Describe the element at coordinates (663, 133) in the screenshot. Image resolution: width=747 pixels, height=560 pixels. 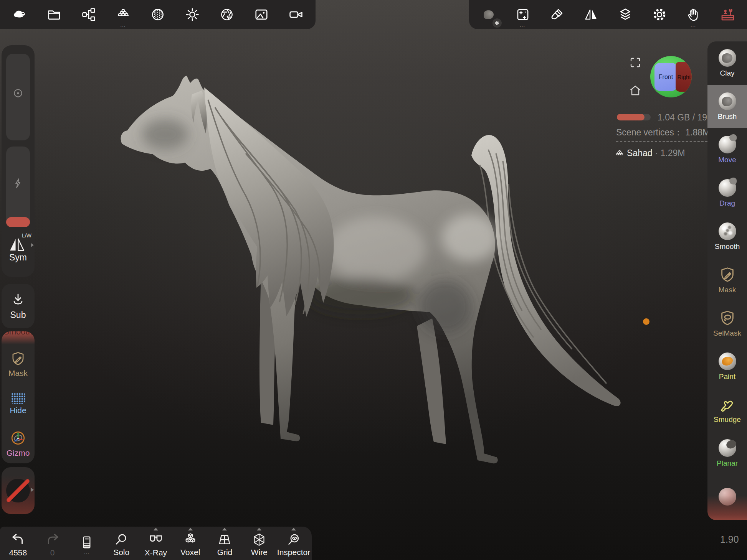
I see `scene-vertices-text: Scene vertices： 1.88M` at that location.